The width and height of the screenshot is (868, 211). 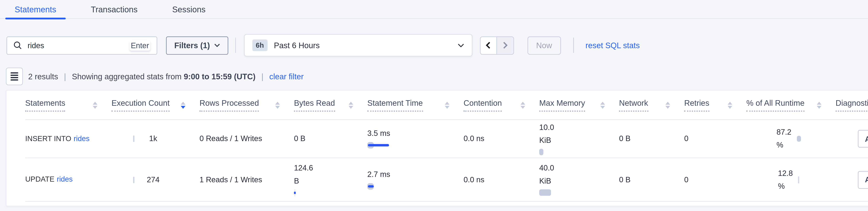 I want to click on previous-interval-button, so click(x=489, y=45).